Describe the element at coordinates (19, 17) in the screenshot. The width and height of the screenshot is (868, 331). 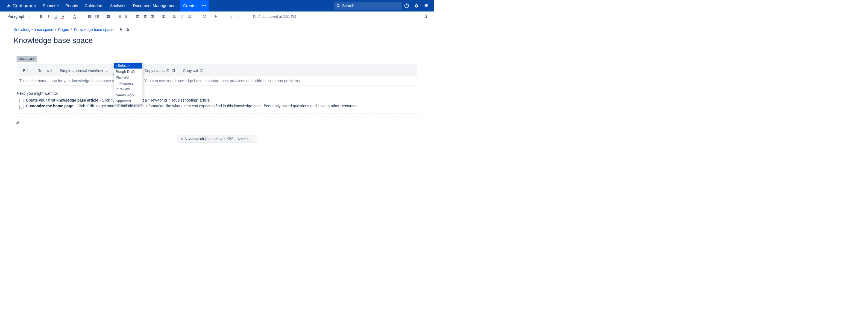
I see `paragraph-select: Paragraph ⌄` at that location.